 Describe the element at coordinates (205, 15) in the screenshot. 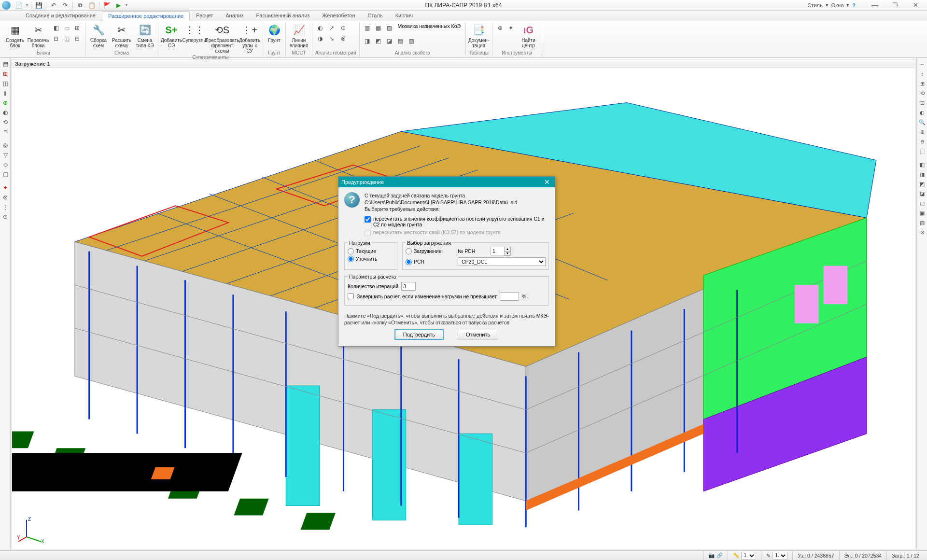

I see `tab-calc: Расчет` at that location.